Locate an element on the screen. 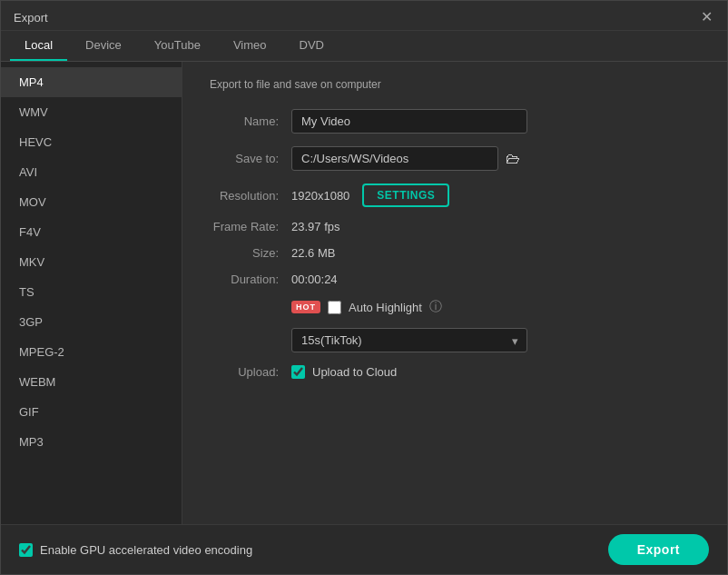 The image size is (728, 575). resolution-label: Resolution: is located at coordinates (251, 196).